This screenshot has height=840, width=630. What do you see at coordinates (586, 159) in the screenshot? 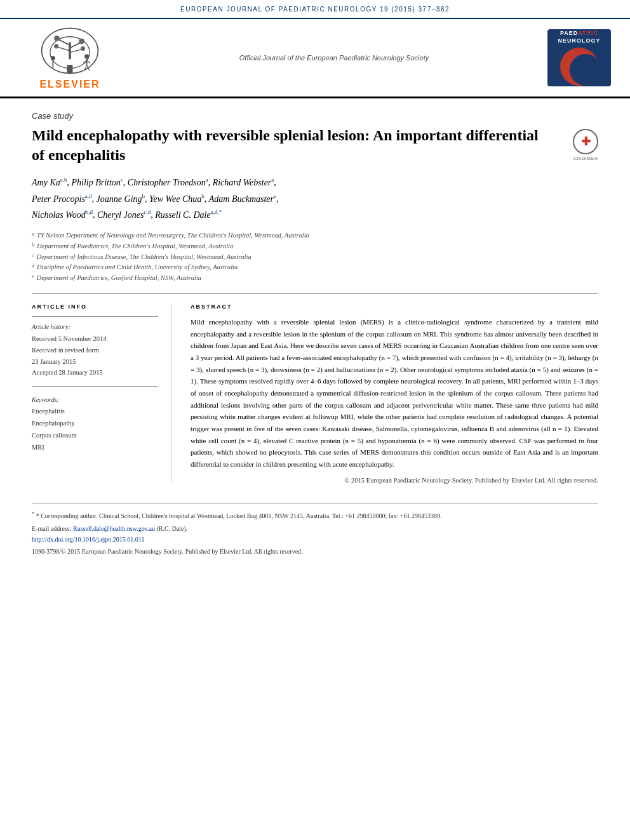
I see `crossmark-label: CrossMark` at bounding box center [586, 159].